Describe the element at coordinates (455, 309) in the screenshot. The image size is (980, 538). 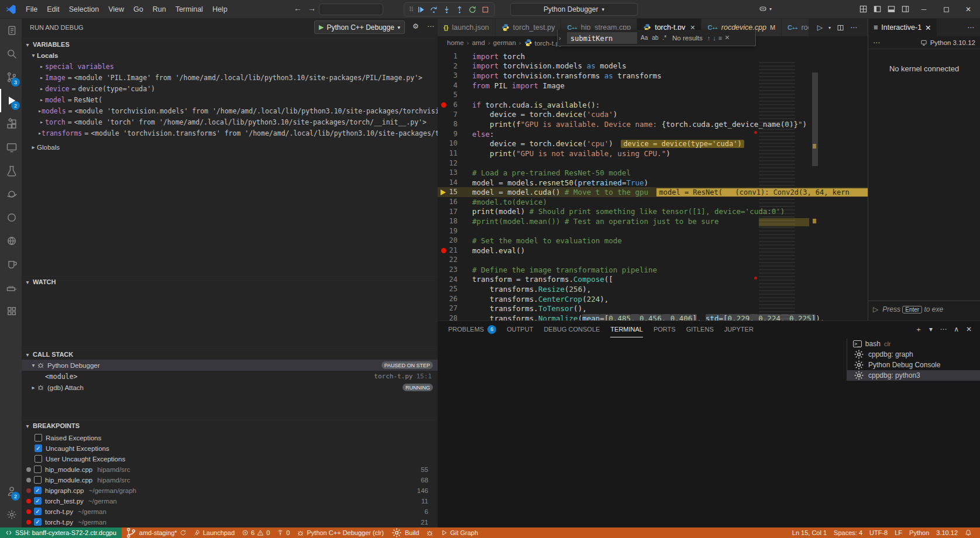
I see `gutter: 27` at that location.